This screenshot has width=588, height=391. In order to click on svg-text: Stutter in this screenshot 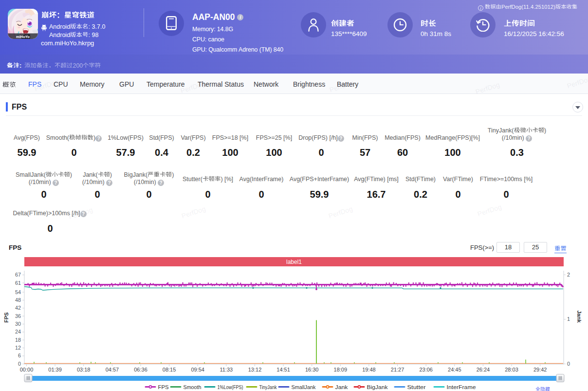, I will do `click(417, 387)`.